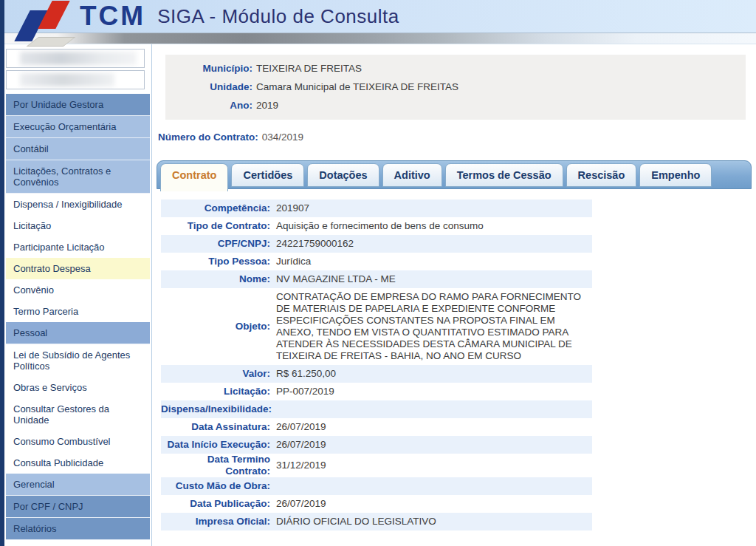  What do you see at coordinates (267, 175) in the screenshot?
I see `tab-certidoes: Certidões` at bounding box center [267, 175].